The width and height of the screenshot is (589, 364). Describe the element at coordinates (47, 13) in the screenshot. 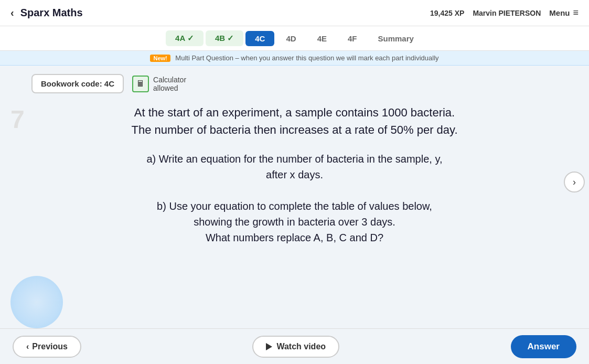

I see `header-left: ‹ Sparx Maths` at that location.